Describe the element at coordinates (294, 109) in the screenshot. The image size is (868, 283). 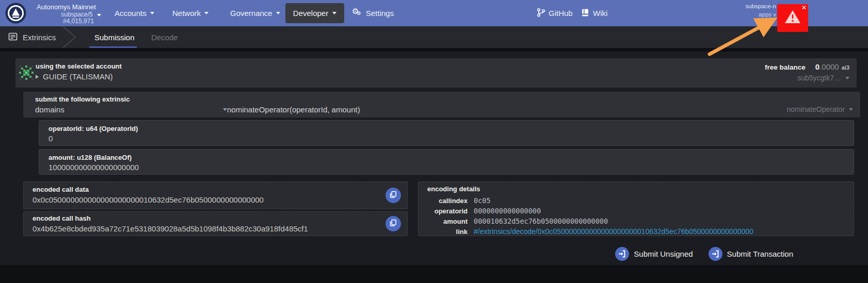
I see `method-signature-dropdown: nominateOperator(operatorId, amount)` at that location.